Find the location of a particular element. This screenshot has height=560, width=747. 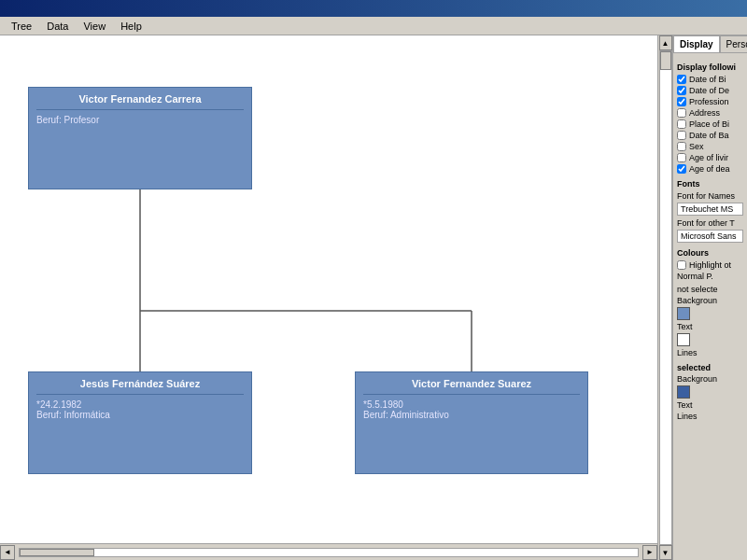

person-name-victor-carrera: Victor Fernandez Carrera is located at coordinates (140, 102).